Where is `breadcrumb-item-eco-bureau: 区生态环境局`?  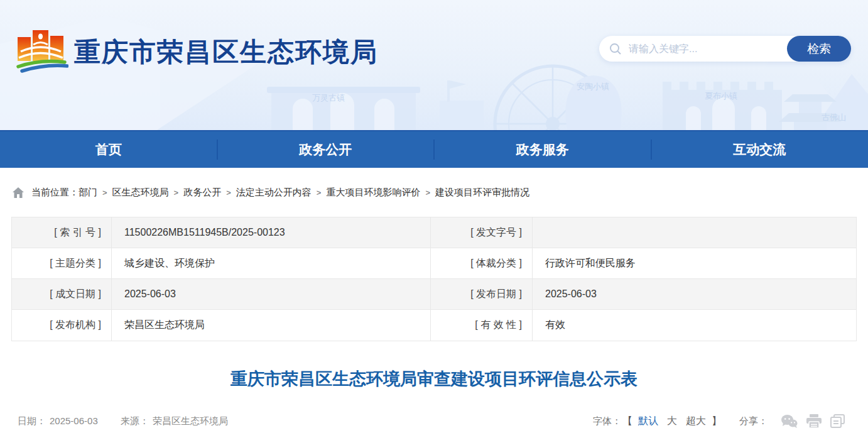
breadcrumb-item-eco-bureau: 区生态环境局 is located at coordinates (141, 192).